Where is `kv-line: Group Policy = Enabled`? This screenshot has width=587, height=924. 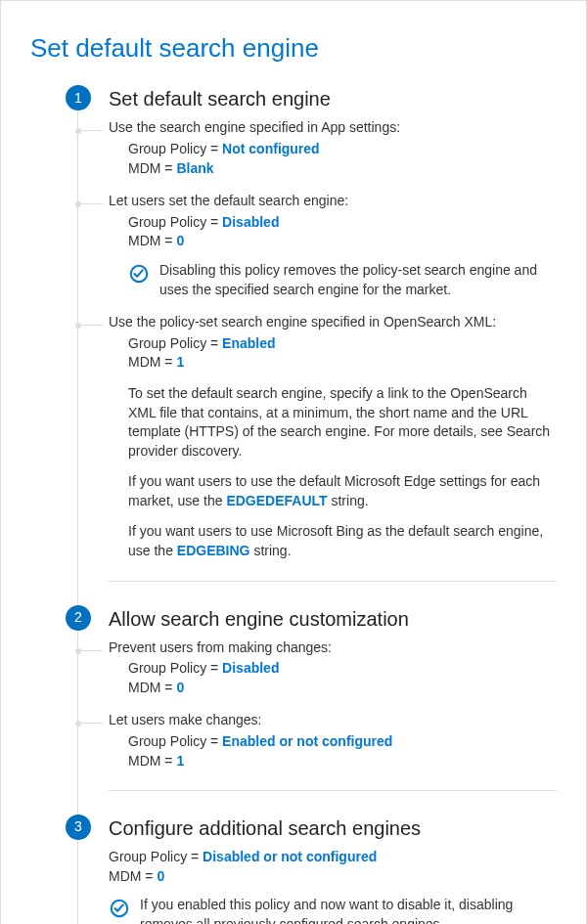
kv-line: Group Policy = Enabled is located at coordinates (342, 344).